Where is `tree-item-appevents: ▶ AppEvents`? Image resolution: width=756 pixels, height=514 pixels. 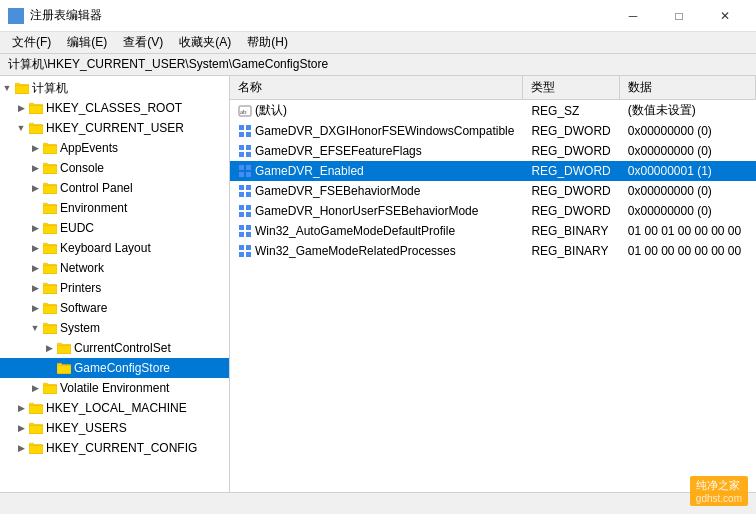
tree-item-appevents: ▶ AppEvents is located at coordinates (114, 148).